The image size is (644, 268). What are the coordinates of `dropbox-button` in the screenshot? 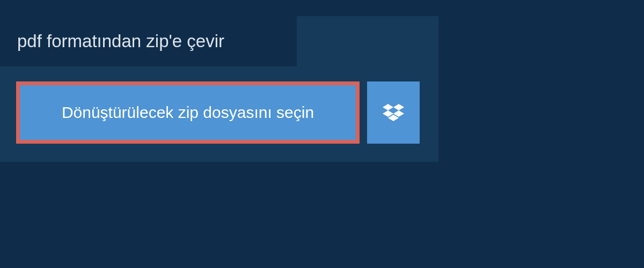 It's located at (393, 113).